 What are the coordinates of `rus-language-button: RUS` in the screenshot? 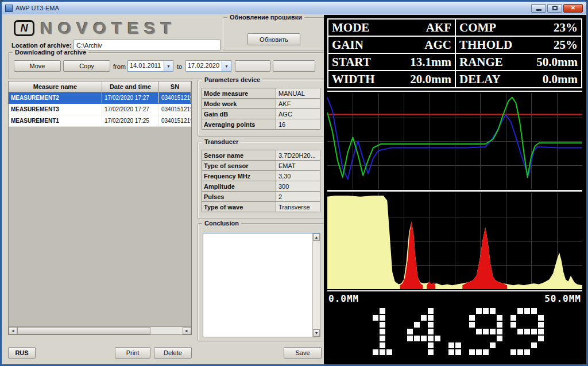 It's located at (22, 353).